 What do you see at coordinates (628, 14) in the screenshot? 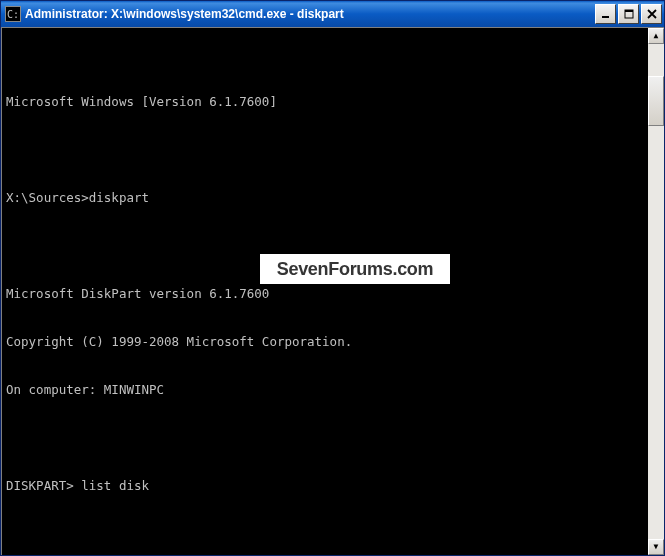
I see `window-controls` at bounding box center [628, 14].